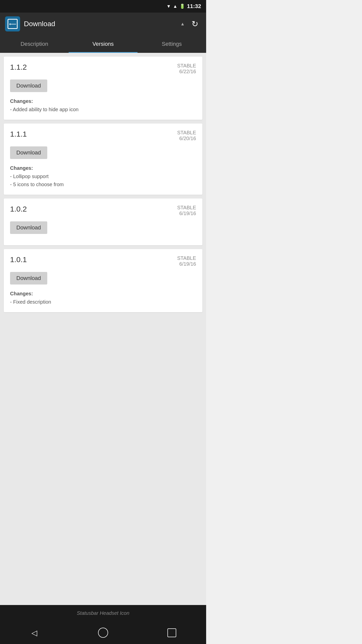  Describe the element at coordinates (182, 6) in the screenshot. I see `battery-icon: 🔋` at that location.